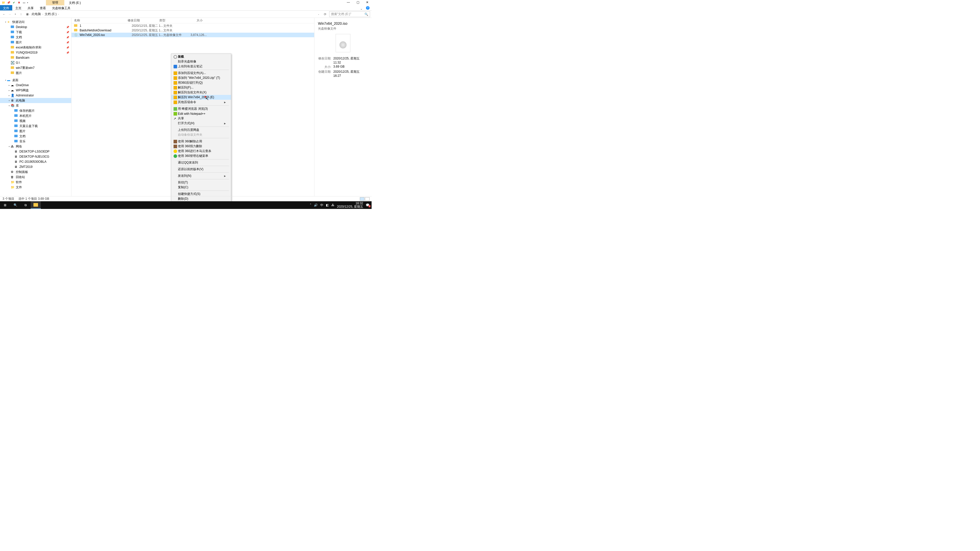 This screenshot has height=551, width=980. I want to click on menu-item: 刻录光盘映像, so click(201, 62).